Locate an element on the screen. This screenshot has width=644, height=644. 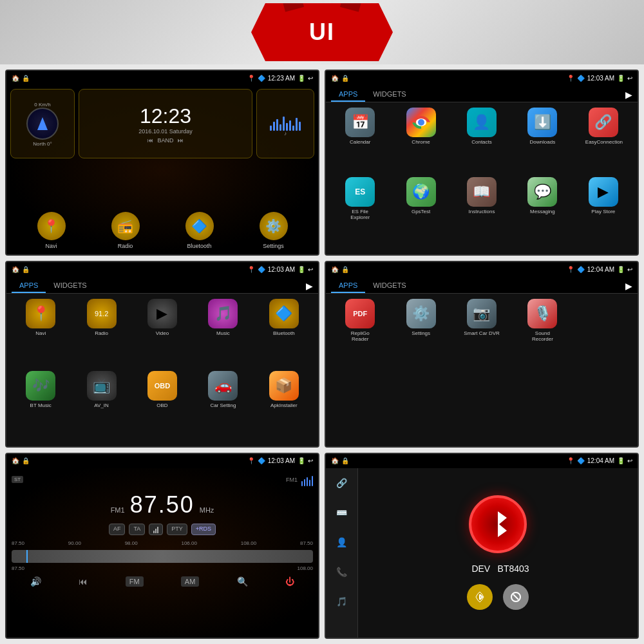
tab-widgets-1: WIDGETS is located at coordinates (389, 95).